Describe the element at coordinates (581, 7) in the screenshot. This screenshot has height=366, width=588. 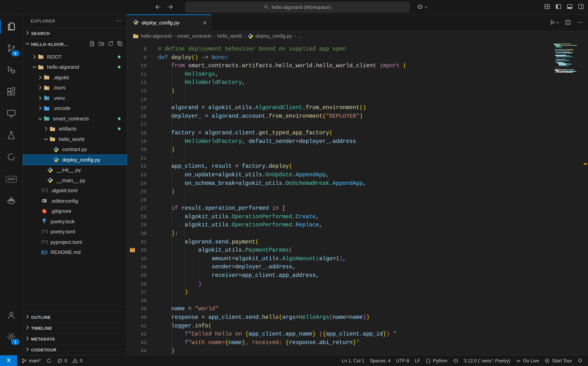
I see `toggle-sidebar-right-icon` at that location.